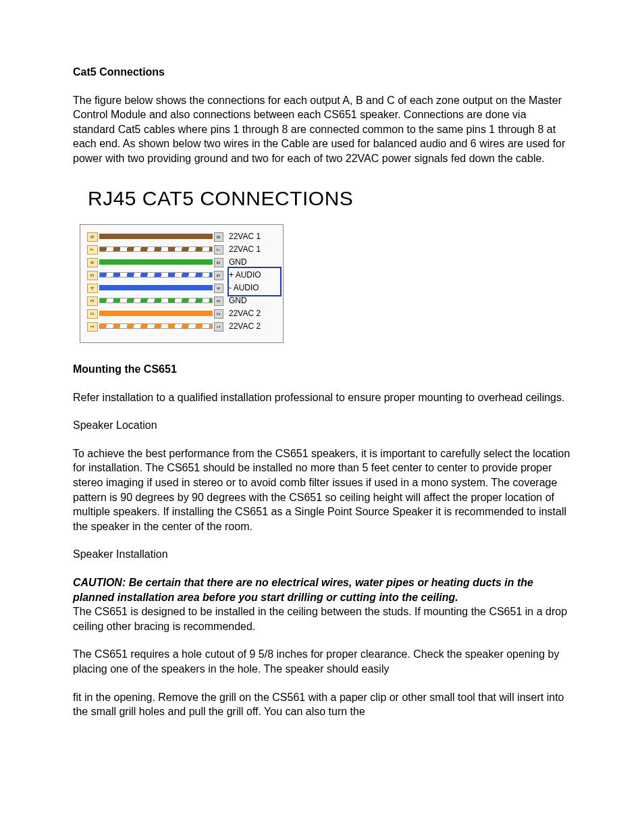  Describe the element at coordinates (182, 276) in the screenshot. I see `pin-row-5: 55+ AUDIO` at that location.